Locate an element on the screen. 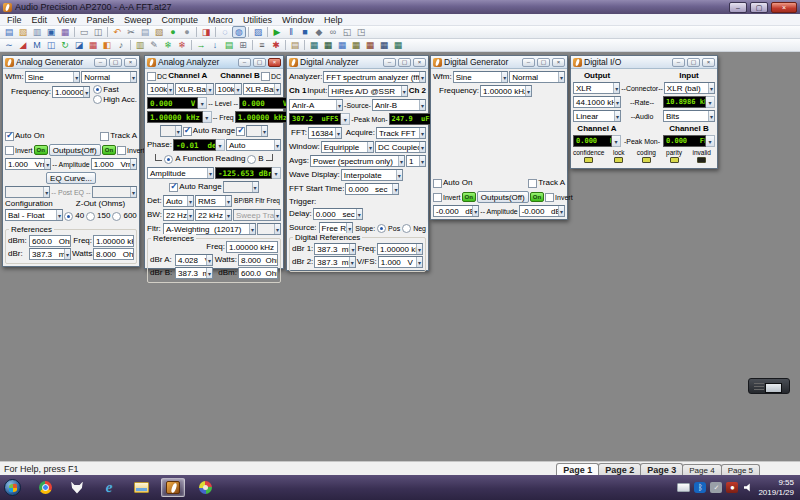  print-icon: ▭ is located at coordinates (84, 32).